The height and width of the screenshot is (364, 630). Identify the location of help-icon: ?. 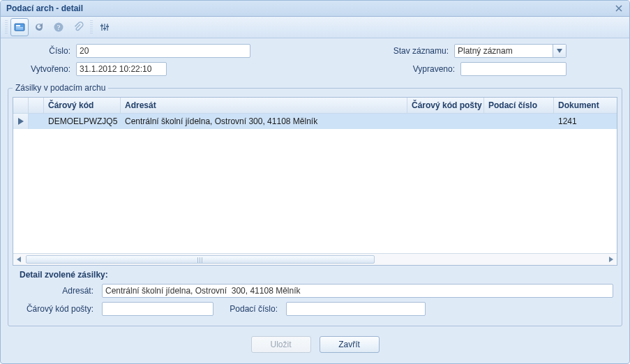
(59, 27).